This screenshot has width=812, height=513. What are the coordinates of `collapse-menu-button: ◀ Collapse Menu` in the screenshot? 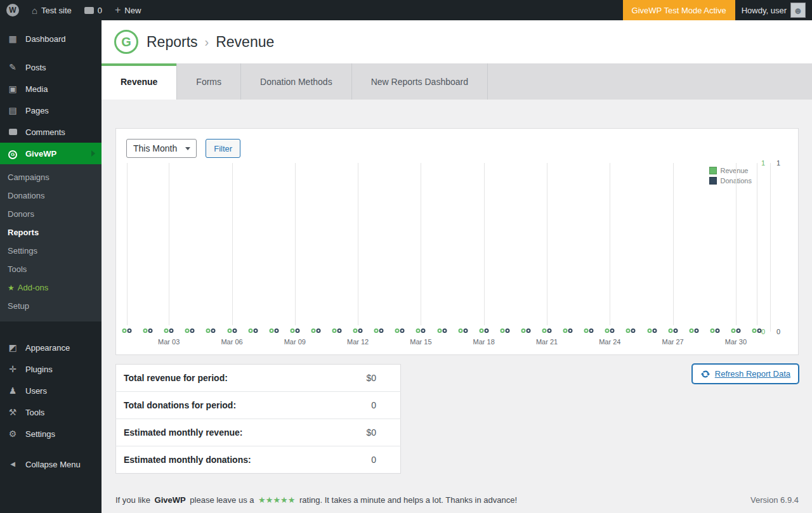 It's located at (51, 464).